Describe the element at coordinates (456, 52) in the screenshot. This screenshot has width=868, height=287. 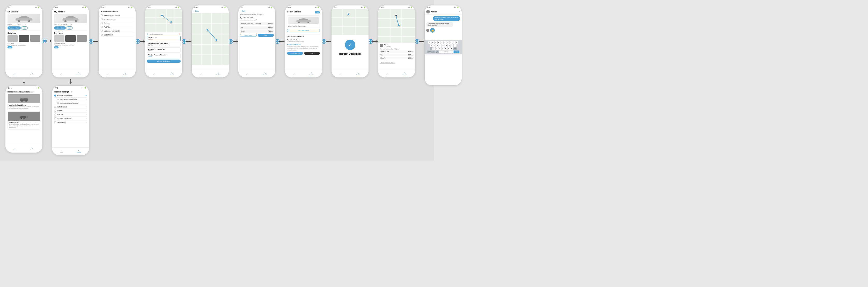
I see `key-return: send` at that location.